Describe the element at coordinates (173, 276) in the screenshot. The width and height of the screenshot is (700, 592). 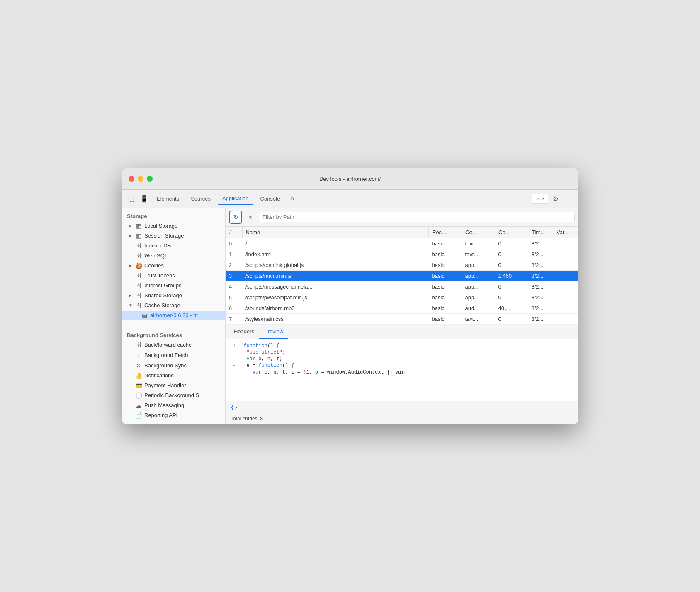
I see `sidebar-item-trust-tokens: 🗄 Trust Tokens` at that location.